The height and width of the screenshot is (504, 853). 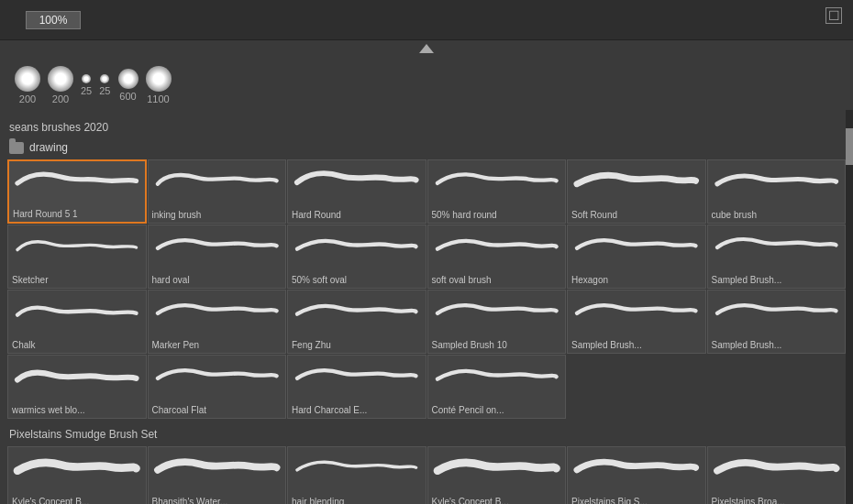 I want to click on brush-preview-label-0: 200, so click(x=28, y=99).